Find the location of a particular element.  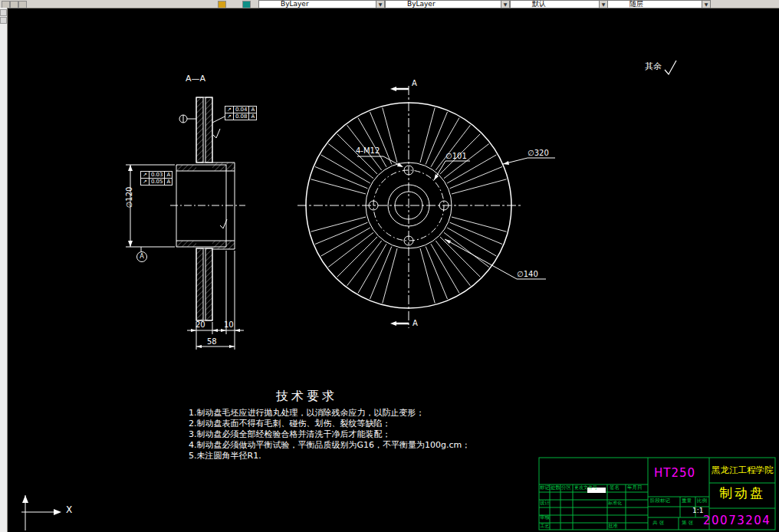

linetype-combo: ByLayer ▼ is located at coordinates (448, 5).